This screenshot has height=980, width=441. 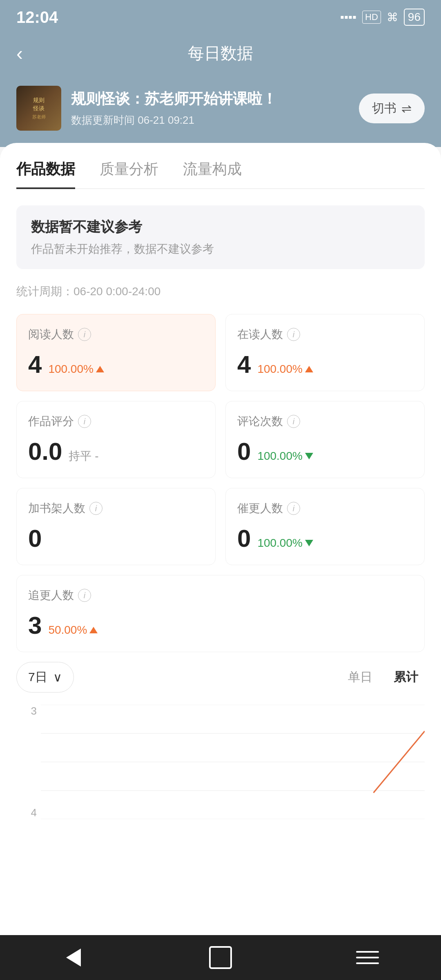 What do you see at coordinates (220, 677) in the screenshot?
I see `chart-controls: 7日 ∨ 单日 累计` at bounding box center [220, 677].